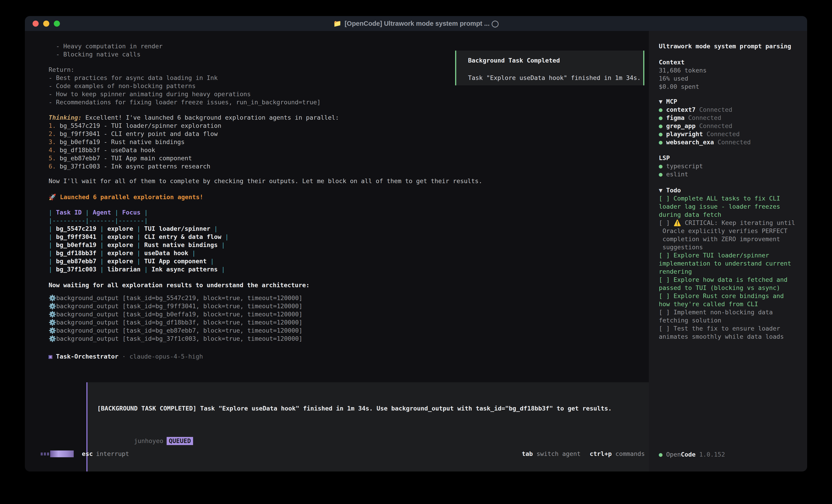  Describe the element at coordinates (389, 427) in the screenshot. I see `background-task-completed-message: [BACKGROUND TASK COMPLETED] Task "Explor…` at that location.